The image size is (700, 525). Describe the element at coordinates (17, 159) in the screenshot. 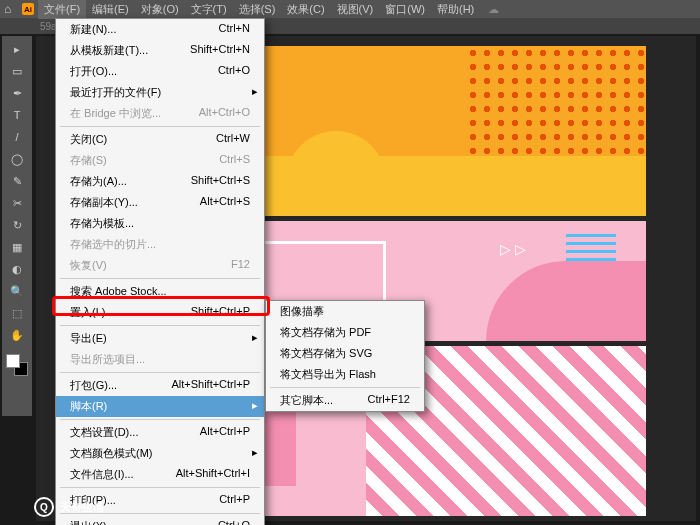

I see `ellipse-tool-icon: ◯` at that location.